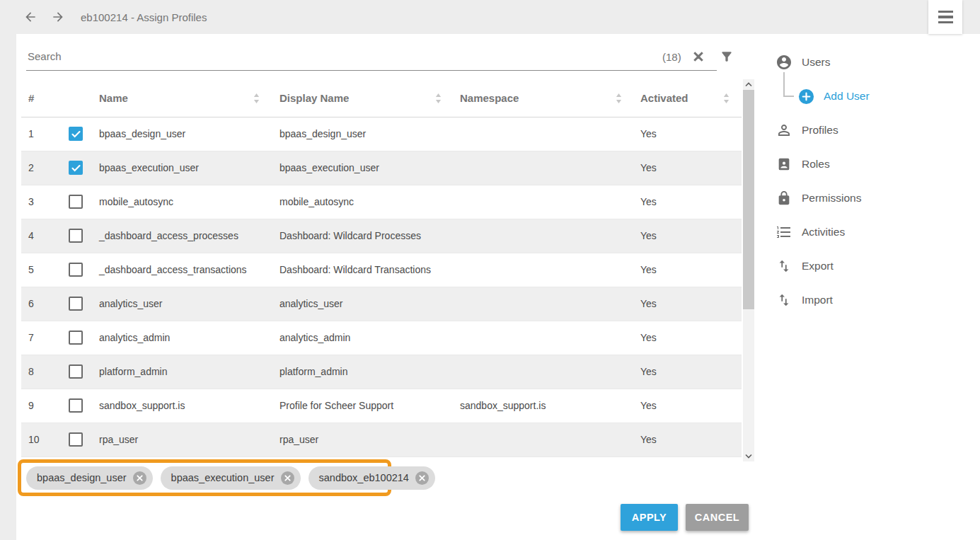 The width and height of the screenshot is (980, 540). I want to click on row-index: 4, so click(31, 236).